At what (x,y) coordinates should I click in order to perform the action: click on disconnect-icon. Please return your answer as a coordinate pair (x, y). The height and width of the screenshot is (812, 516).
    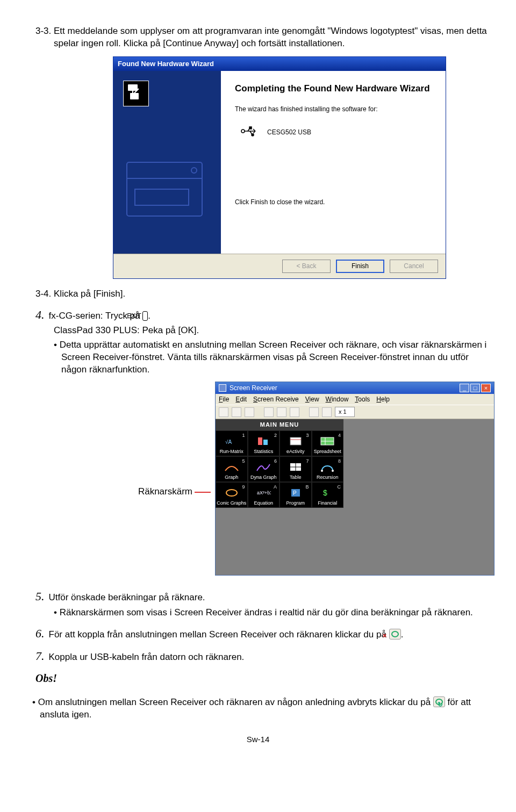
    Looking at the image, I should click on (395, 634).